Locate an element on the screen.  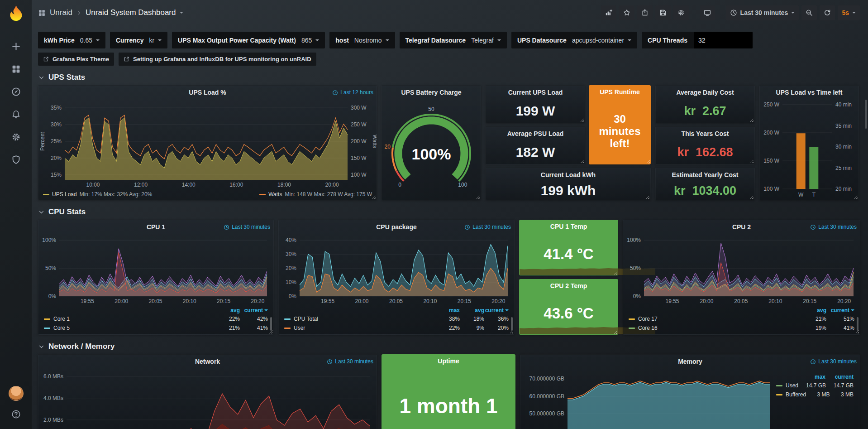
variable-currency: Currency kr is located at coordinates (138, 40).